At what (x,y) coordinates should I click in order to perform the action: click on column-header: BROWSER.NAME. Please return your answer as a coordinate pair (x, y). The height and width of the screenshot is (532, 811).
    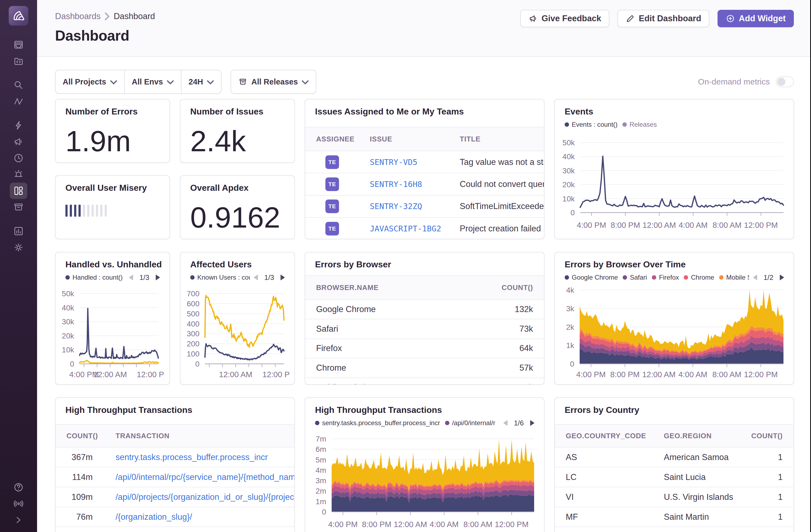
    Looking at the image, I should click on (348, 288).